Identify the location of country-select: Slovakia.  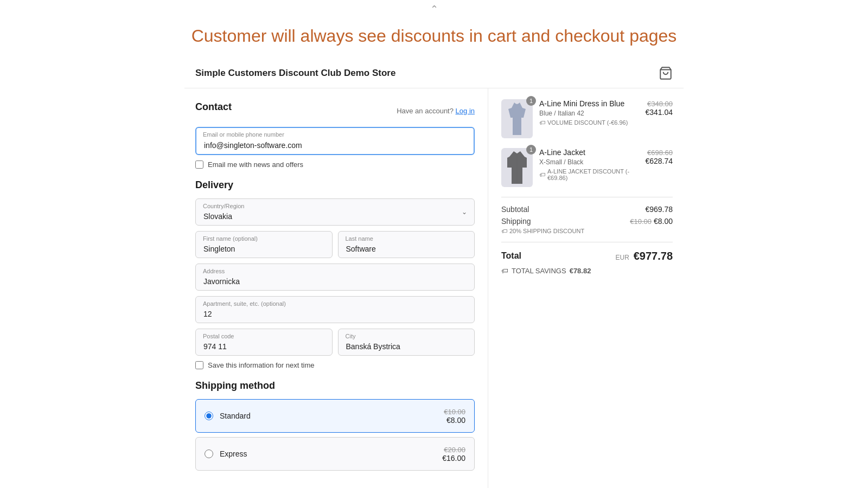
(335, 212).